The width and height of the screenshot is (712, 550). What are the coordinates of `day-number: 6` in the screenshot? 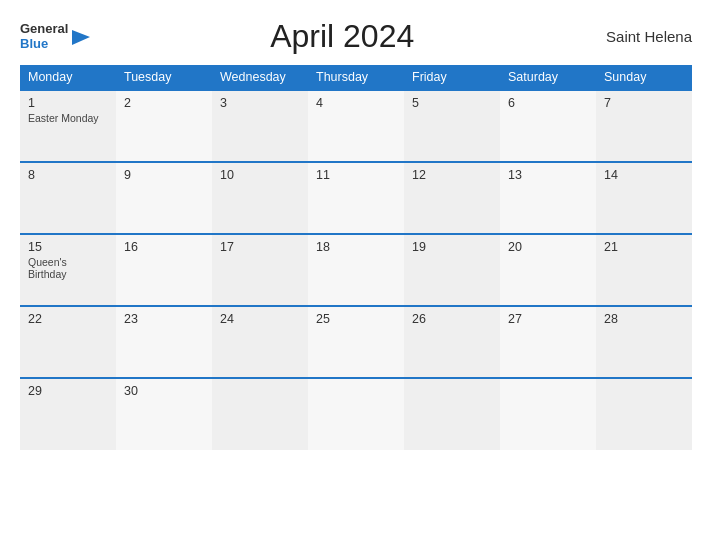 It's located at (548, 103).